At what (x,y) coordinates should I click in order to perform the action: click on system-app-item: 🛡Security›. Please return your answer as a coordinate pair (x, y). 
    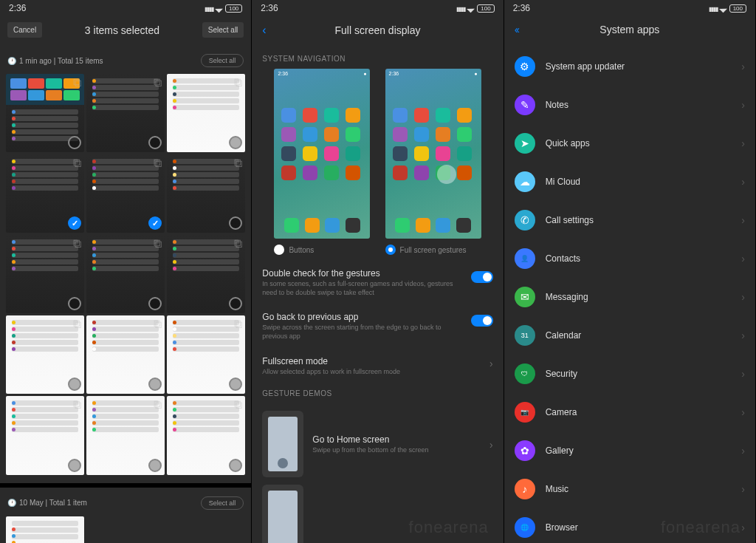
    Looking at the image, I should click on (630, 374).